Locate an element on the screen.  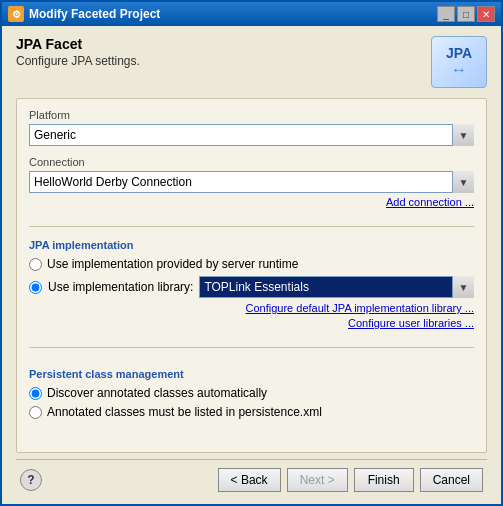
page-subtitle: Configure JPA settings. is located at coordinates (78, 61).